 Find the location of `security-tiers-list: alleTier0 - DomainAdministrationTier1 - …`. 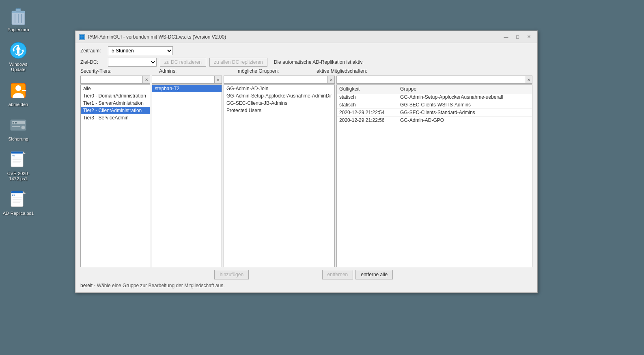

security-tiers-list: alleTier0 - DomainAdministrationTier1 - … is located at coordinates (115, 176).